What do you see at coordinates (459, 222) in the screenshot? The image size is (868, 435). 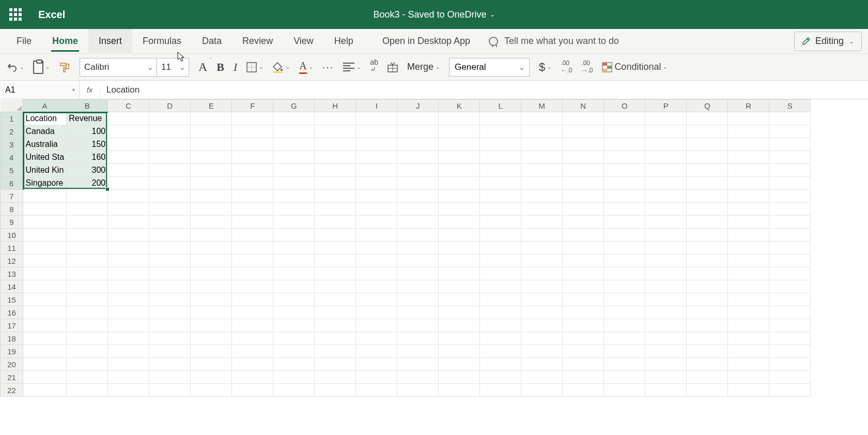 I see `cell-K9` at bounding box center [459, 222].